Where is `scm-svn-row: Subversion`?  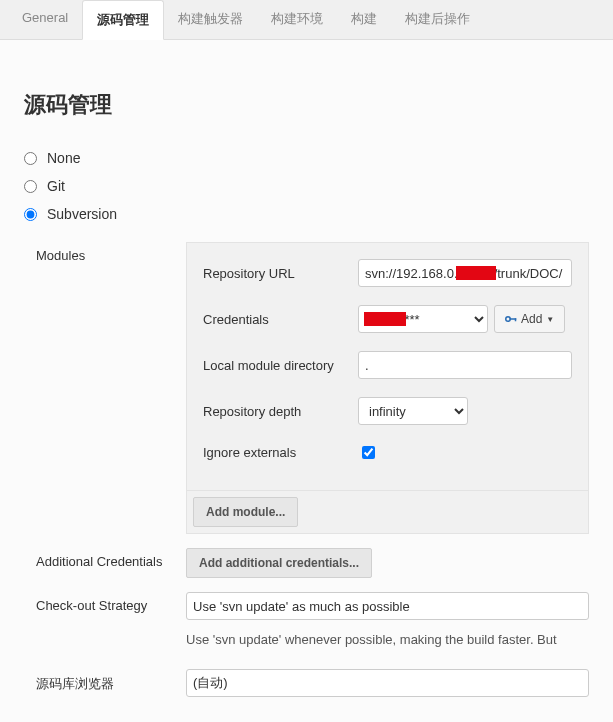 scm-svn-row: Subversion is located at coordinates (306, 214).